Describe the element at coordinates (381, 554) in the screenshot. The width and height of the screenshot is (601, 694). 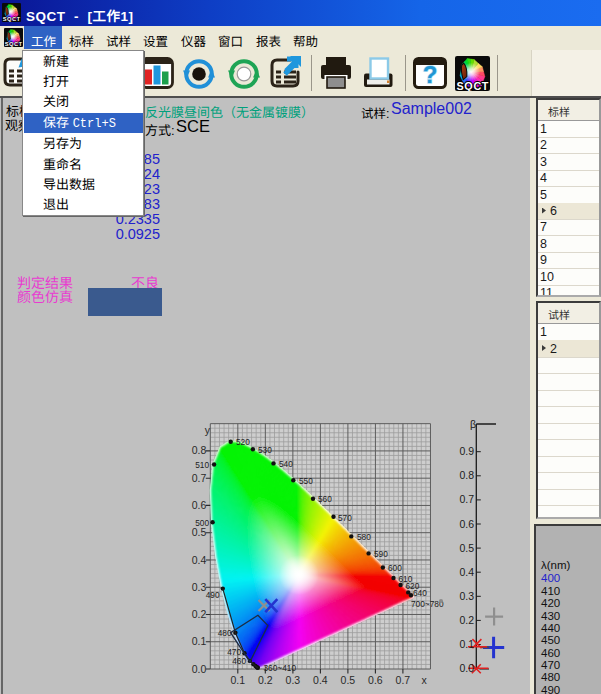
I see `svg-text: 590` at that location.